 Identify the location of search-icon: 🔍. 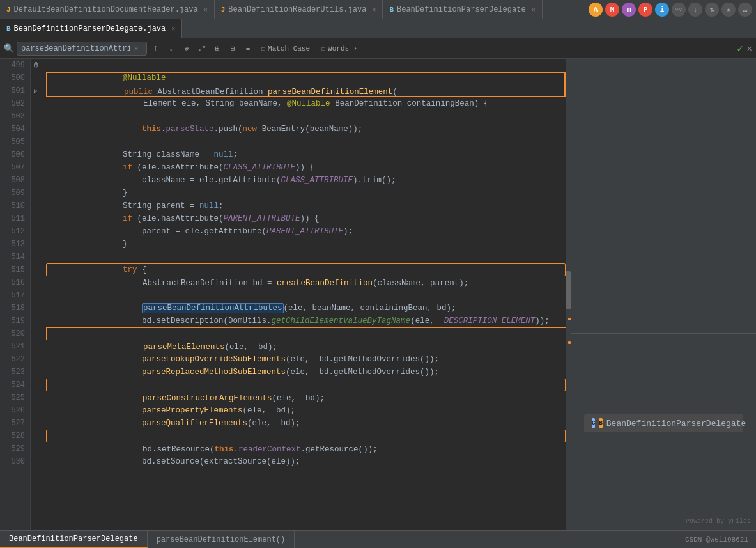
(9, 49).